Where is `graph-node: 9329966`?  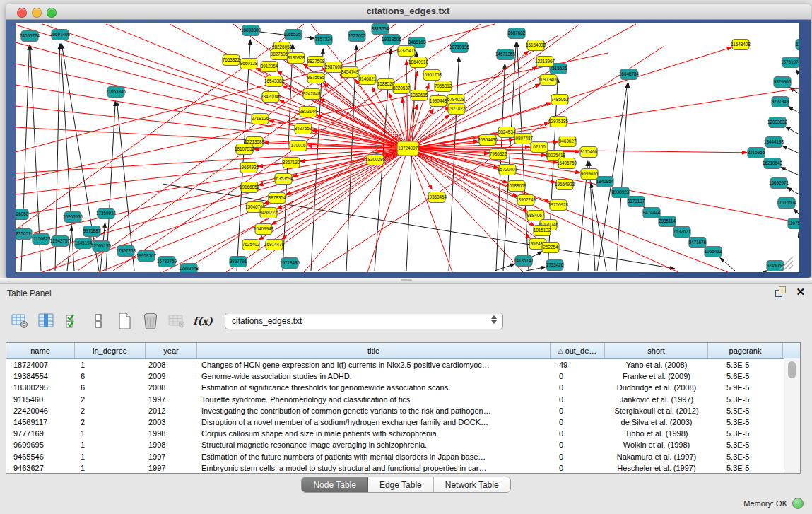
graph-node: 9329966 is located at coordinates (783, 82).